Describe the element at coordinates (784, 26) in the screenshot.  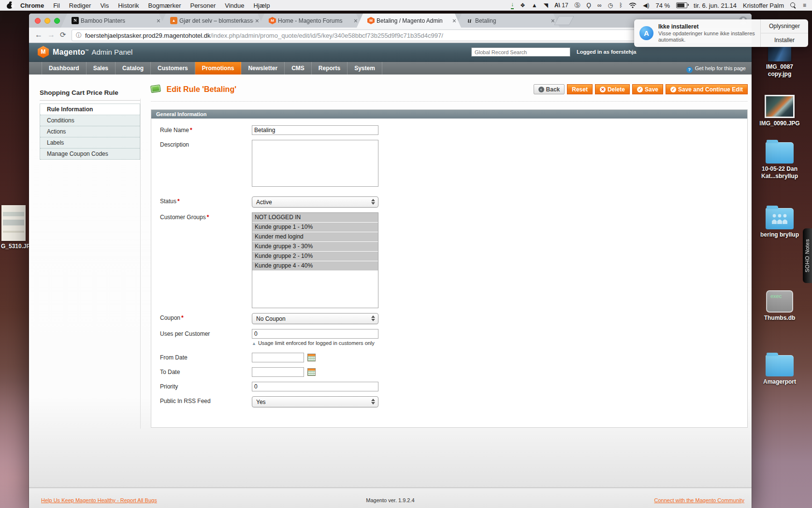
I see `details-button: Oplysninger` at that location.